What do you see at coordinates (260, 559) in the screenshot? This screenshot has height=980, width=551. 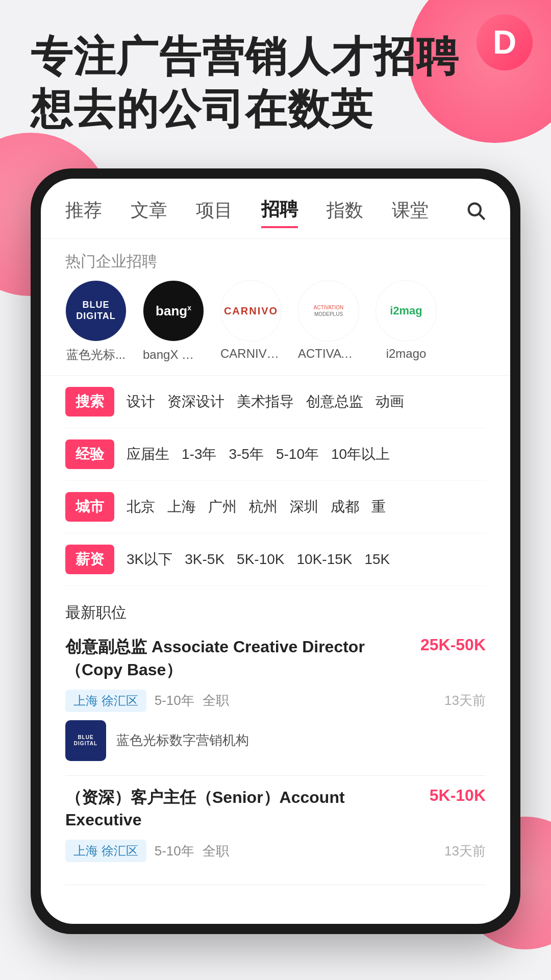 I see `filter-opt-5-10k: 5K-10K` at bounding box center [260, 559].